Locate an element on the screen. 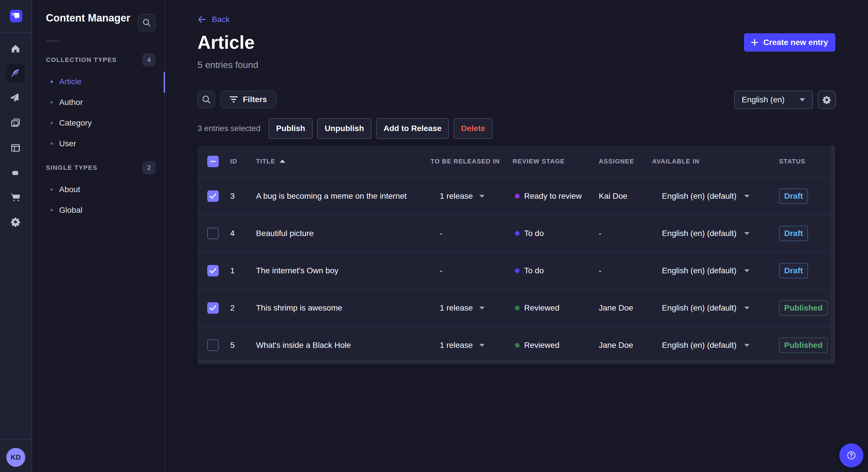 This screenshot has width=868, height=472. nav-settings-button is located at coordinates (16, 222).